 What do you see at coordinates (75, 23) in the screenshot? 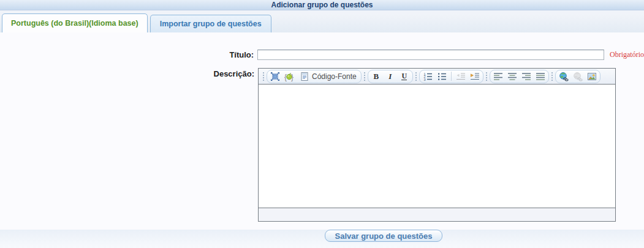
I see `tab-base-language-label: Português (do Brasil)(Idioma base)` at bounding box center [75, 23].